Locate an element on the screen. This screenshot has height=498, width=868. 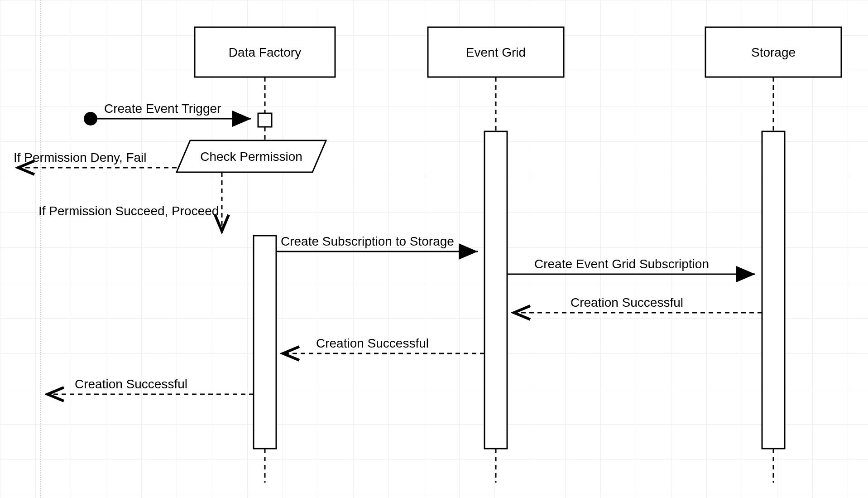
small-activation is located at coordinates (265, 120).